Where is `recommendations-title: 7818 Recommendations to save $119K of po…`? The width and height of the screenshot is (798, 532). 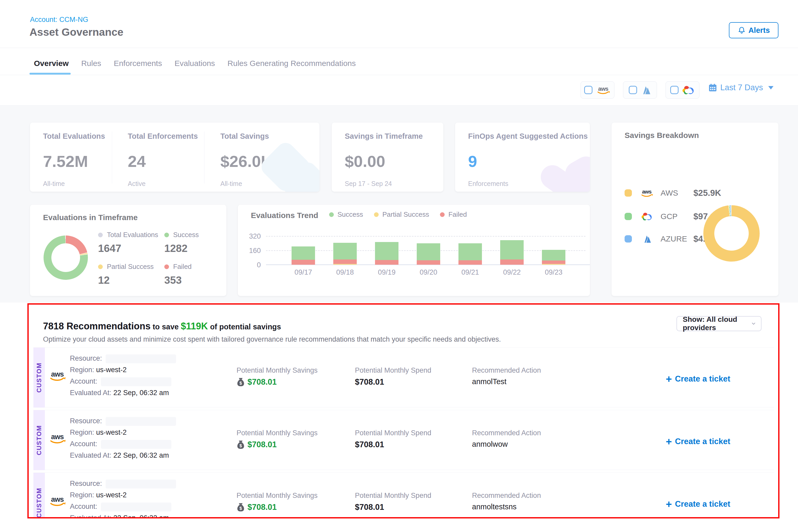 recommendations-title: 7818 Recommendations to save $119K of po… is located at coordinates (162, 326).